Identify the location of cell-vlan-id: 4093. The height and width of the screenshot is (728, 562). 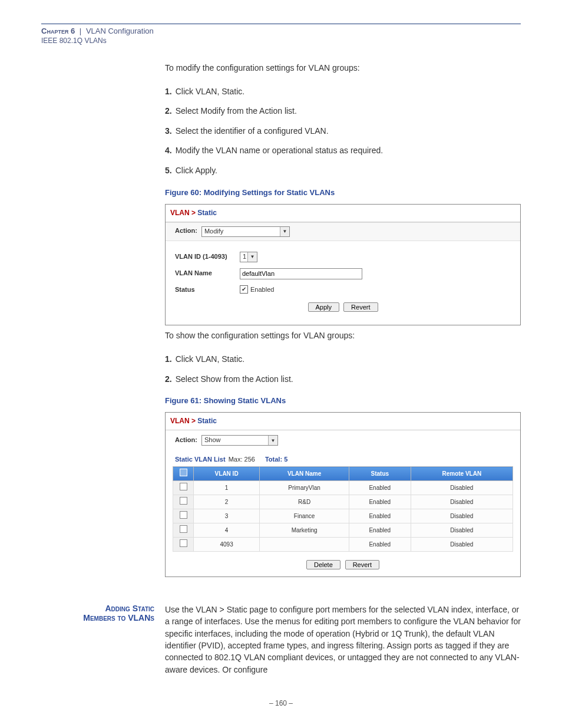
(227, 545).